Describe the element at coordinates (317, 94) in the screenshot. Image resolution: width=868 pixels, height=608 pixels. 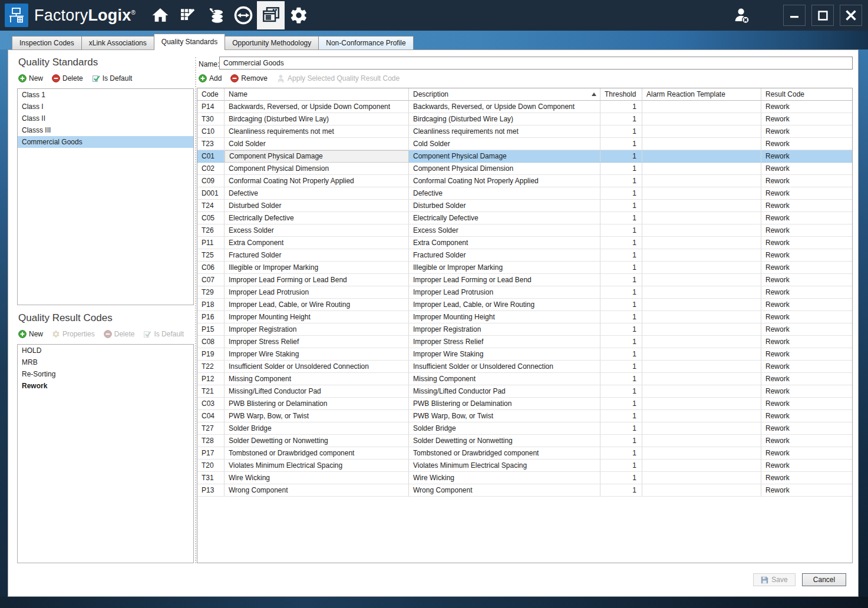
I see `column-header-name: Name` at that location.